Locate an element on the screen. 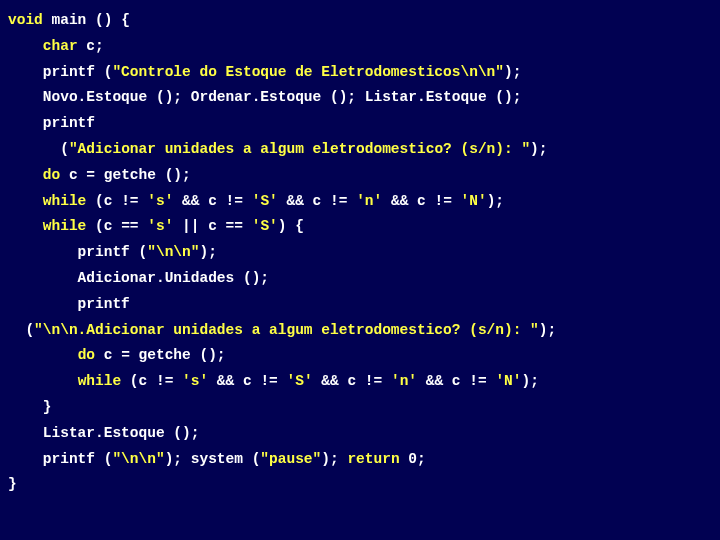 The width and height of the screenshot is (720, 540). code-text: ) { is located at coordinates (291, 226).